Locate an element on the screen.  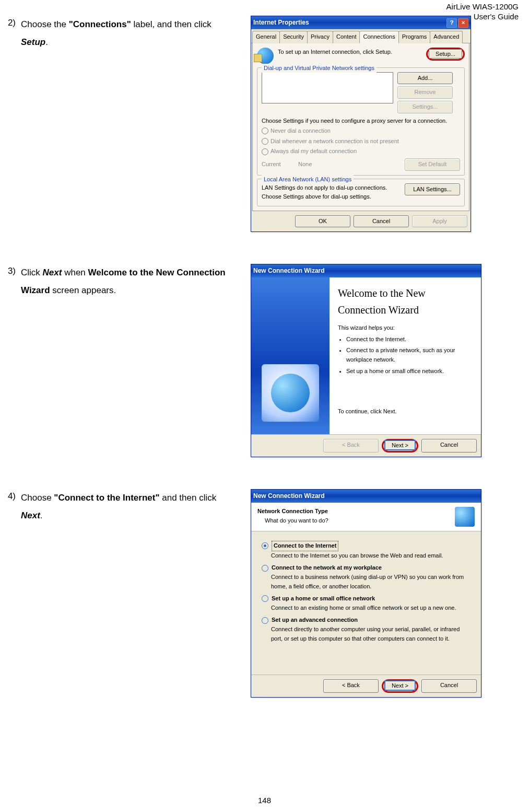
internet-globe-icon is located at coordinates (265, 56).